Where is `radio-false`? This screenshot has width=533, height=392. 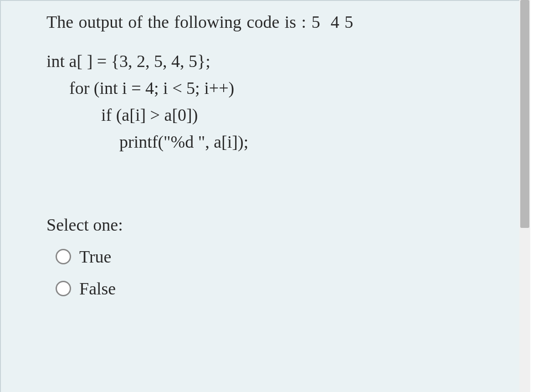 radio-false is located at coordinates (63, 289).